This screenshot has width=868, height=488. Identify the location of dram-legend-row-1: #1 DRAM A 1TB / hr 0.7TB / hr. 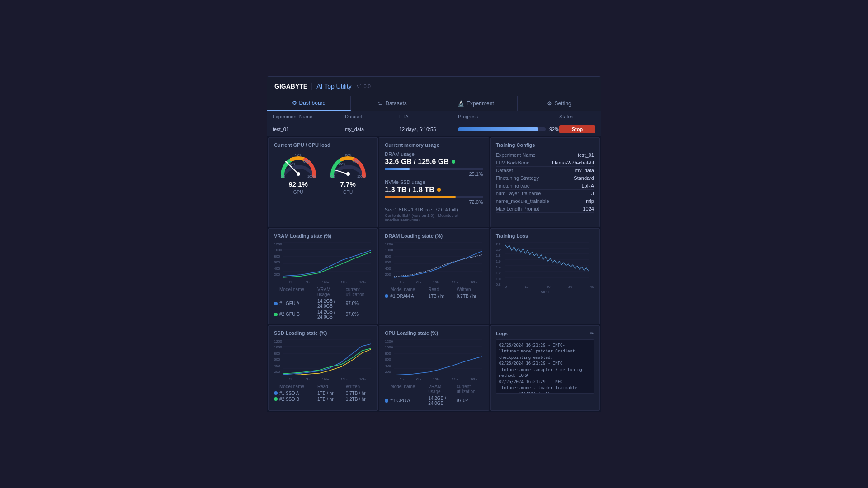
(434, 296).